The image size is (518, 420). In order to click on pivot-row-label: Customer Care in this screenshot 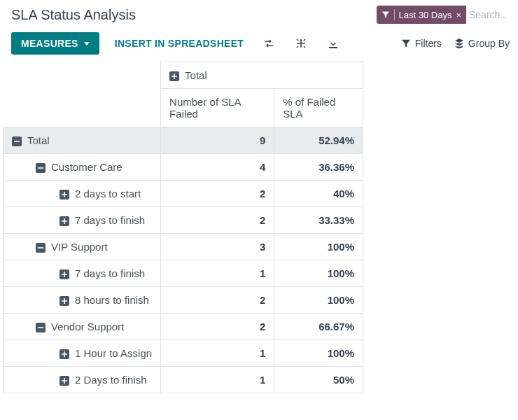, I will do `click(87, 167)`.